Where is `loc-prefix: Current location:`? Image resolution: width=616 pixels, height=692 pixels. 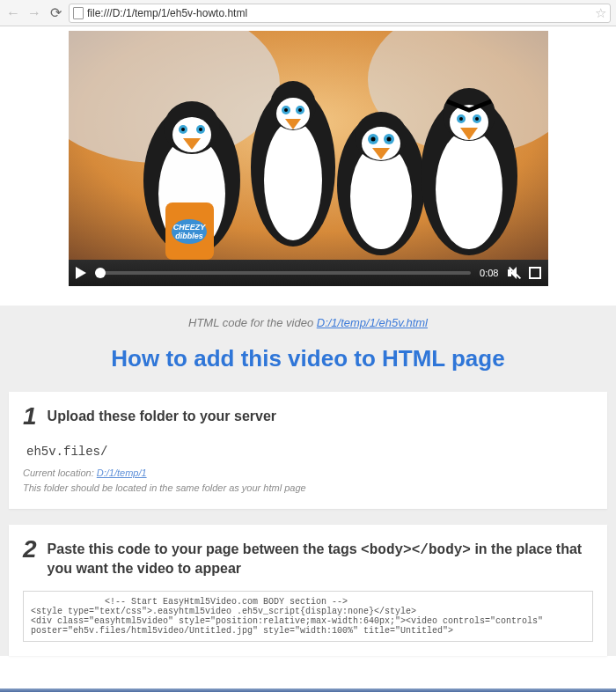 loc-prefix: Current location: is located at coordinates (60, 473).